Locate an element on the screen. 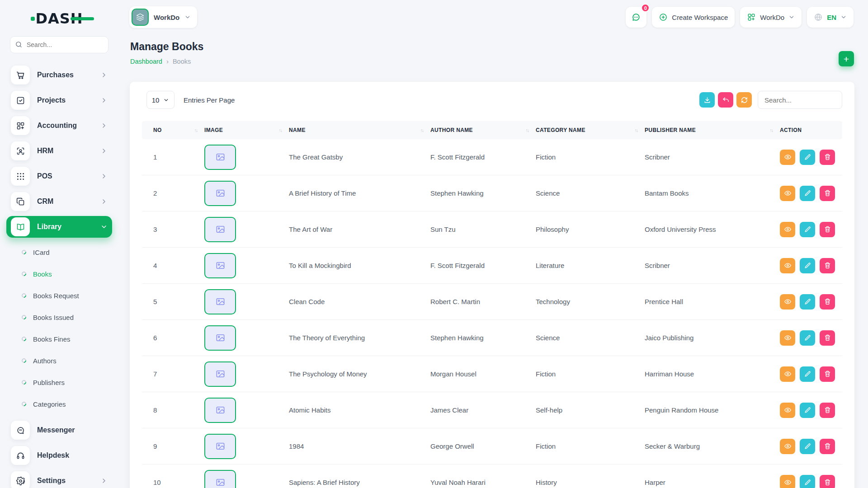 The image size is (868, 488). cell-author: James Clear is located at coordinates (483, 410).